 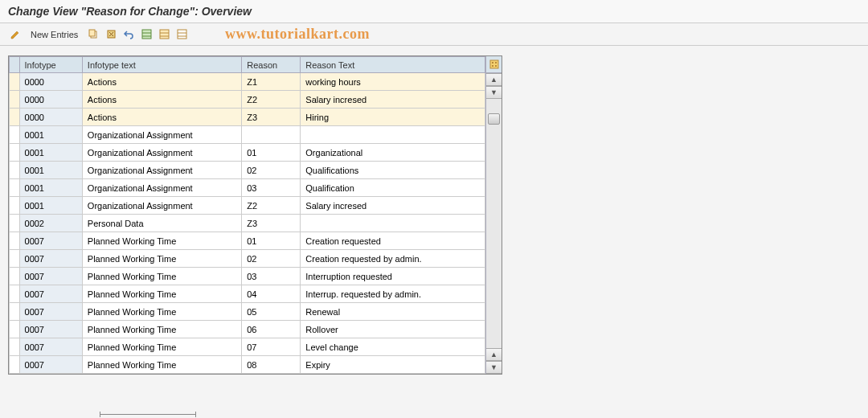 What do you see at coordinates (493, 64) in the screenshot?
I see `table-settings-icon` at bounding box center [493, 64].